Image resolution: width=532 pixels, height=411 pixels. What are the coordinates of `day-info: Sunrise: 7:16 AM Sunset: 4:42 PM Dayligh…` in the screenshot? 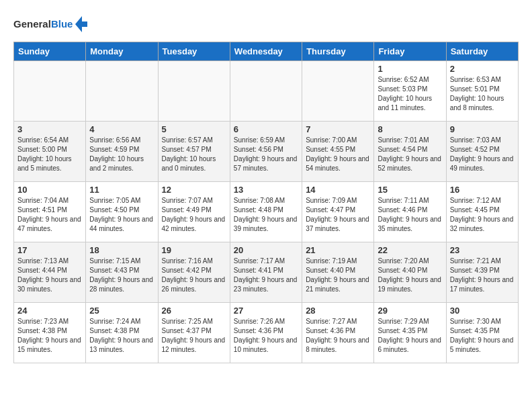 It's located at (194, 275).